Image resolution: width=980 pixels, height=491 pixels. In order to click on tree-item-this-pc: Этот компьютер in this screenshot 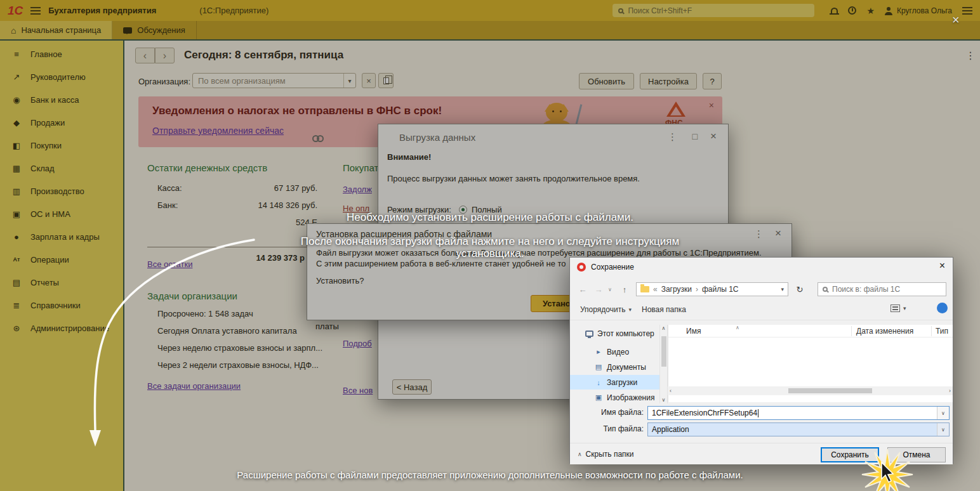, I will do `click(614, 334)`.